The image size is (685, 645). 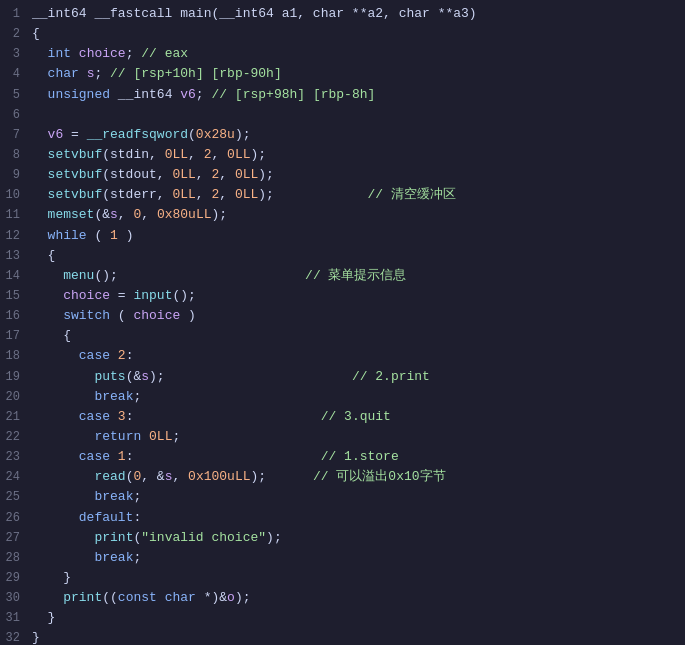 What do you see at coordinates (342, 34) in the screenshot?
I see `code-line: 2{` at bounding box center [342, 34].